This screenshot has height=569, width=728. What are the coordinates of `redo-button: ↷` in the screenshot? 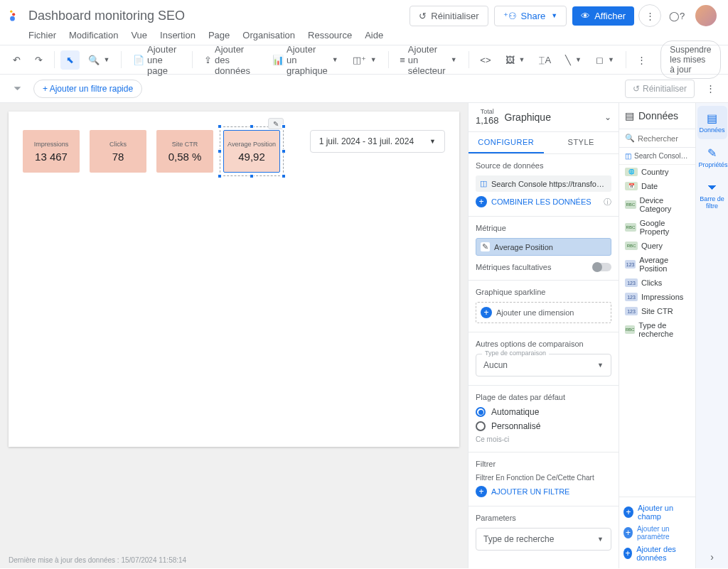 It's located at (38, 60).